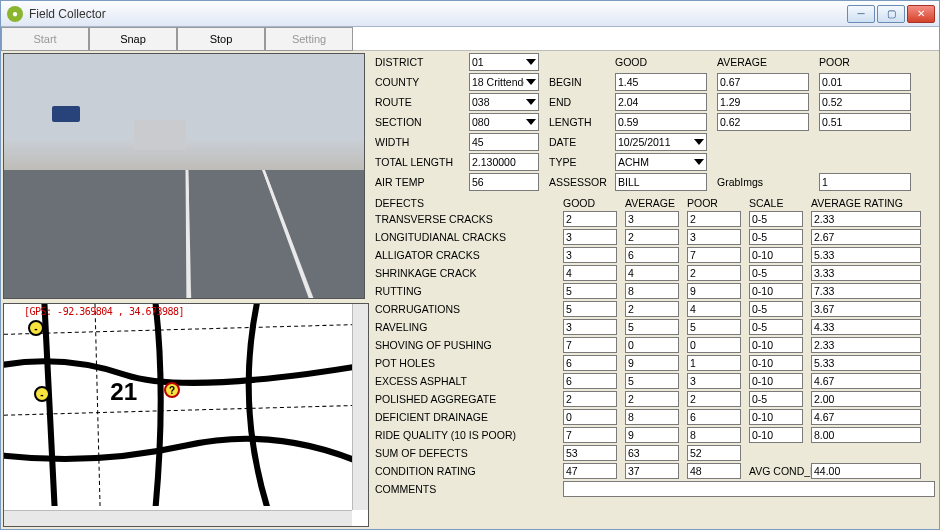 The image size is (940, 530). What do you see at coordinates (865, 182) in the screenshot?
I see `grabimgs-input` at bounding box center [865, 182].